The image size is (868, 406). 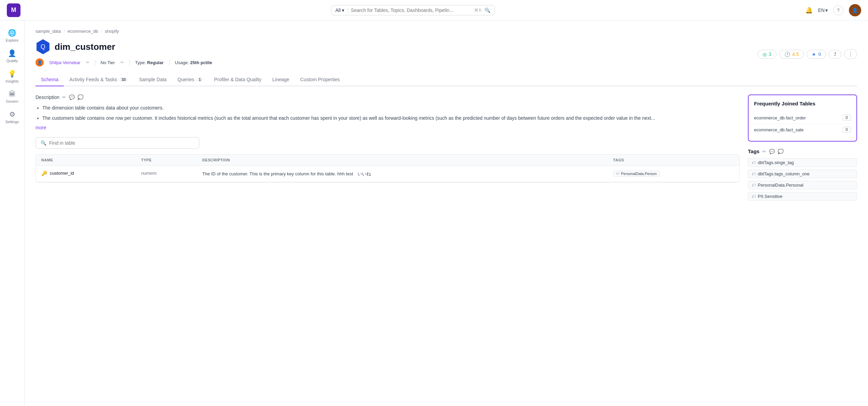 I want to click on tag-item-label-3: PII.Sensitive, so click(x=770, y=197).